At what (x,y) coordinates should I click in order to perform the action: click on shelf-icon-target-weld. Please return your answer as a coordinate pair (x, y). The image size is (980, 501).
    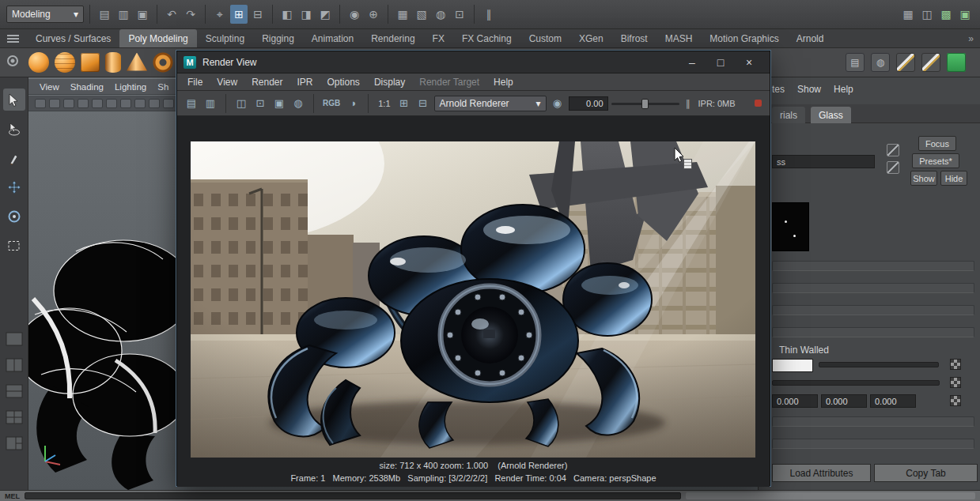
    Looking at the image, I should click on (956, 62).